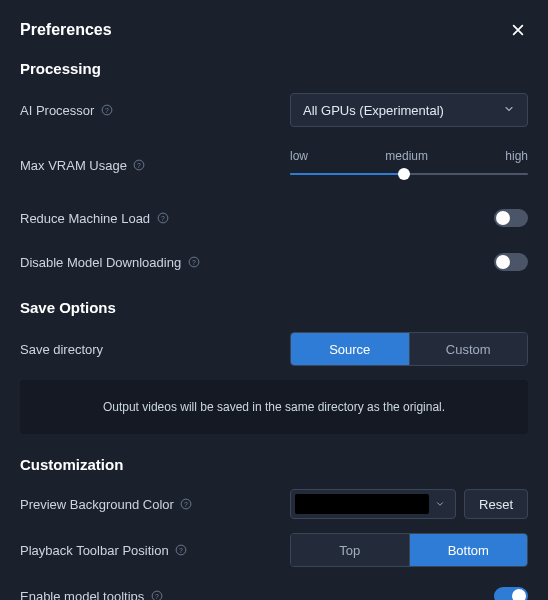 Image resolution: width=548 pixels, height=600 pixels. Describe the element at coordinates (511, 218) in the screenshot. I see `reduce-load-toggle` at that location.